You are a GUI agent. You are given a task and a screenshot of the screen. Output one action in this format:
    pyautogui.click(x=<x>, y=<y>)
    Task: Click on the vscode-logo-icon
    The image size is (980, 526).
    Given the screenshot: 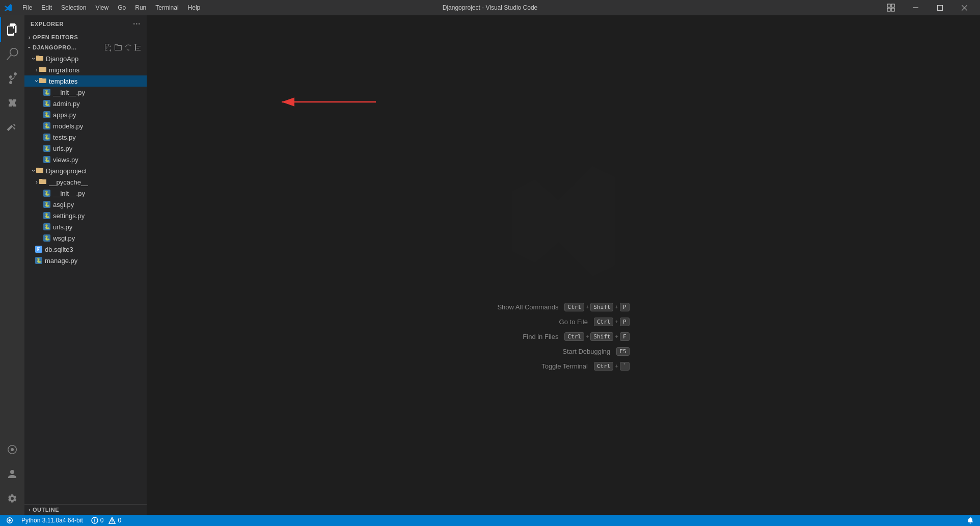 What is the action you would take?
    pyautogui.click(x=8, y=8)
    